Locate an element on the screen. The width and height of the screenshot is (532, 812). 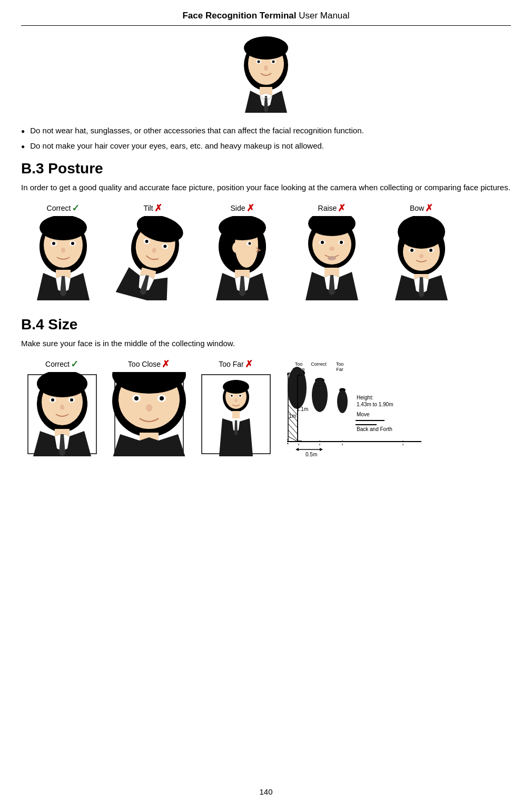
posture-bow: Bow ✗ is located at coordinates (421, 251).